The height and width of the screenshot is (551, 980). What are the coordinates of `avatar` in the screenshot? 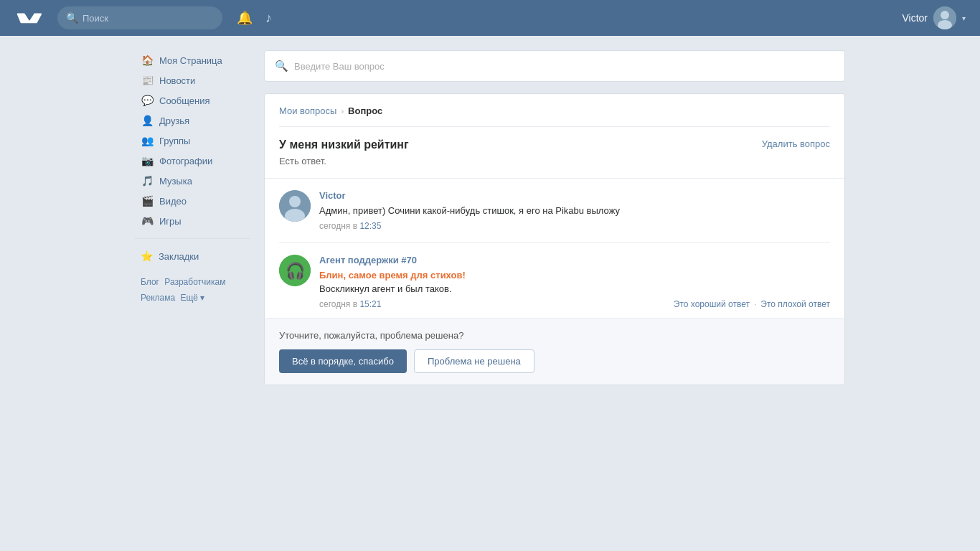 It's located at (945, 18).